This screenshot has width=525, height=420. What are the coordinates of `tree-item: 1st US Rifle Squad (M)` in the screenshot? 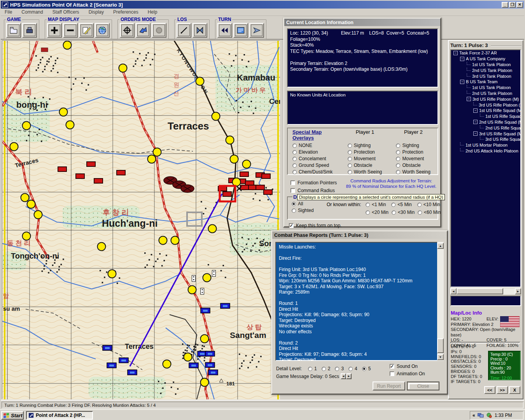 It's located at (486, 117).